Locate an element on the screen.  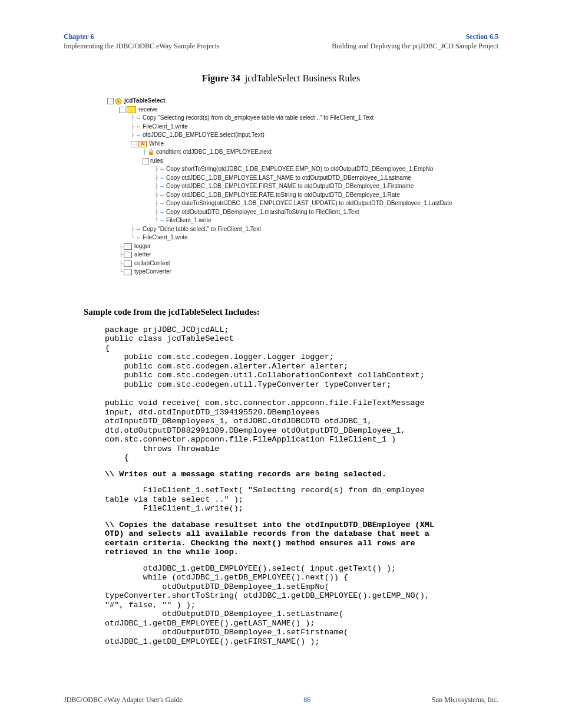
rule-text: Copy otdJDBC_1.DB_EMPLOYEE.RATE.toString… is located at coordinates (283, 196).